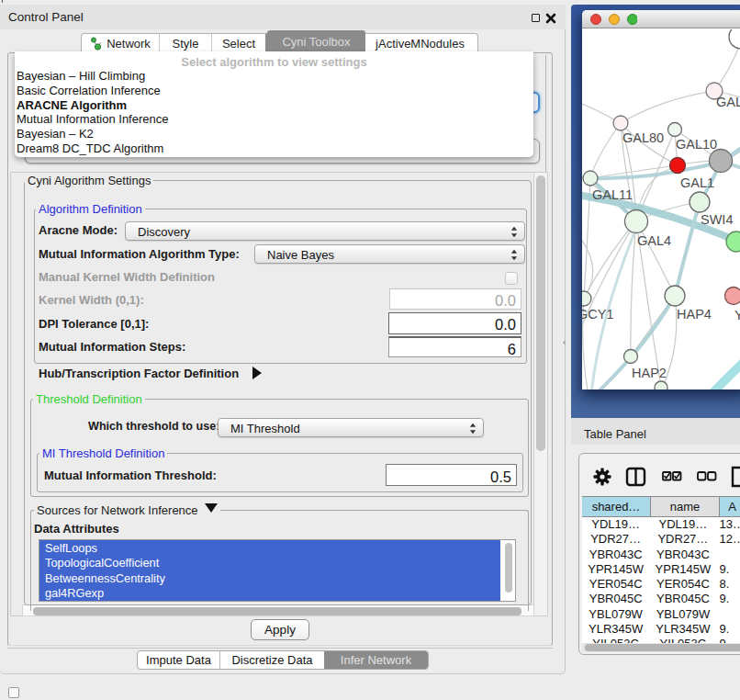 This screenshot has width=740, height=700. Describe the element at coordinates (649, 373) in the screenshot. I see `svg-text: HAP2` at that location.